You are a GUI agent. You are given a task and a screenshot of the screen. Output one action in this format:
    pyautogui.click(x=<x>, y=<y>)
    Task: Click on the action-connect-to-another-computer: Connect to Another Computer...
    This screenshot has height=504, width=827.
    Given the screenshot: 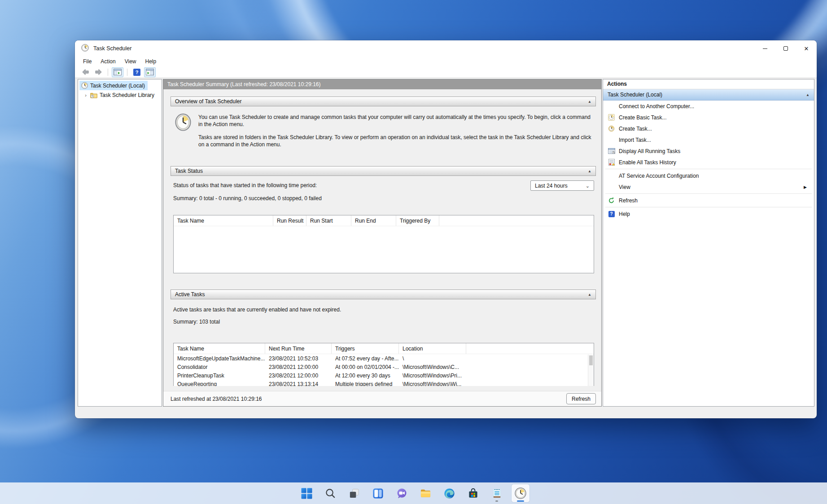 What is the action you would take?
    pyautogui.click(x=709, y=106)
    